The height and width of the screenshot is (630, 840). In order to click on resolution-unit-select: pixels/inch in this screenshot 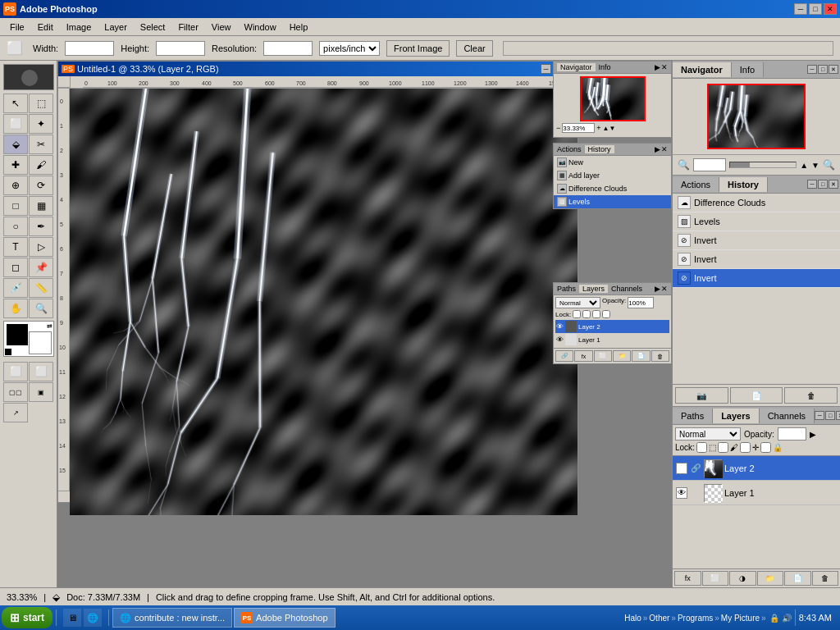, I will do `click(349, 48)`.